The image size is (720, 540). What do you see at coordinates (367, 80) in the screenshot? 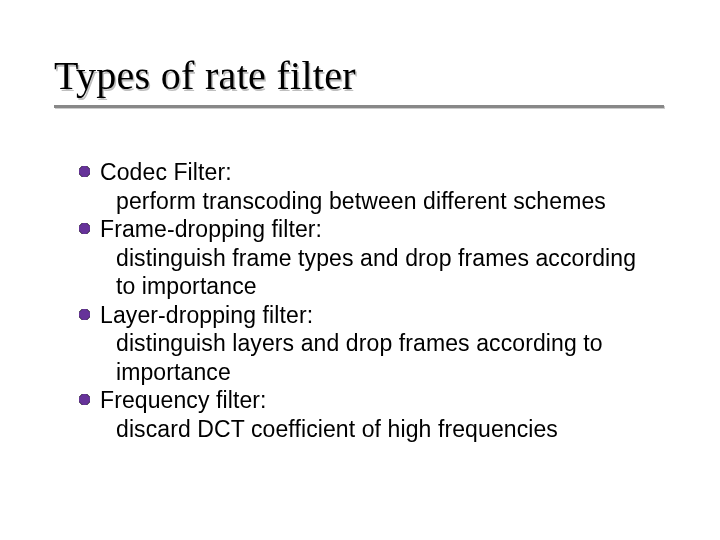
I see `title-block: Types of rate filter` at bounding box center [367, 80].